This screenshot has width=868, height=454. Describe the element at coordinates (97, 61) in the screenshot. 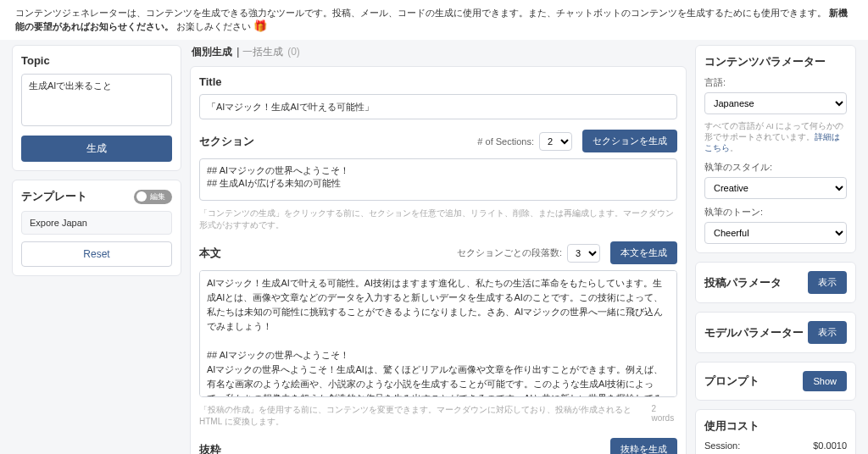

I see `topic-heading: Topic` at that location.